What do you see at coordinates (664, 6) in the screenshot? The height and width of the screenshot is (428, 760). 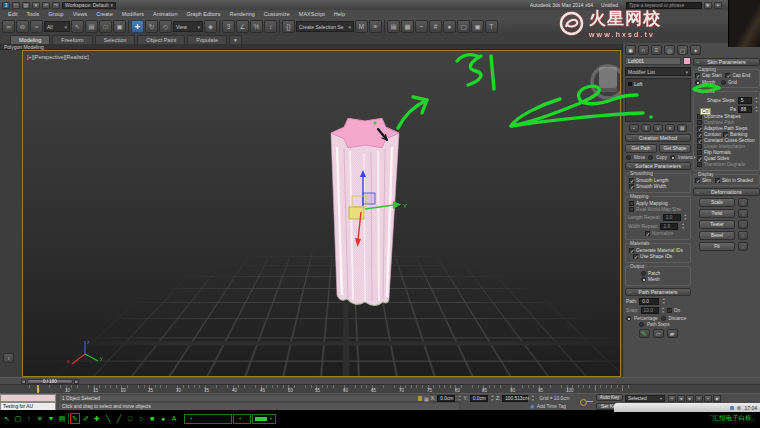 I see `search-input: Type a keyword or phrase` at bounding box center [664, 6].